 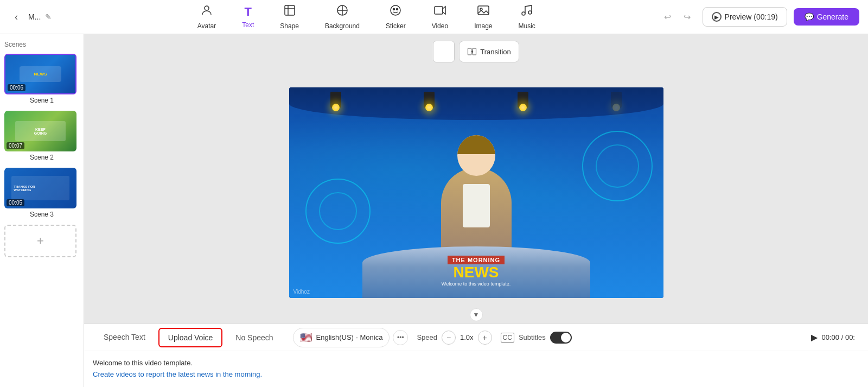 What do you see at coordinates (42, 194) in the screenshot?
I see `scene-item-3: THANKS FORWATCHING 00:05 Scene 3` at bounding box center [42, 194].